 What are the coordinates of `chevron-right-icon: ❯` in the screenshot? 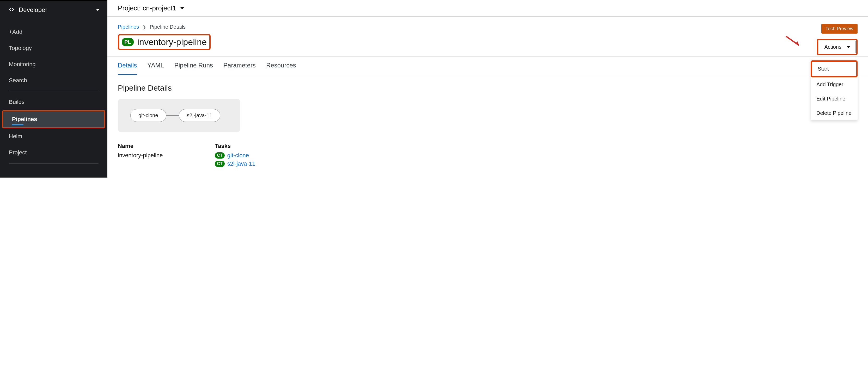 It's located at (144, 27).